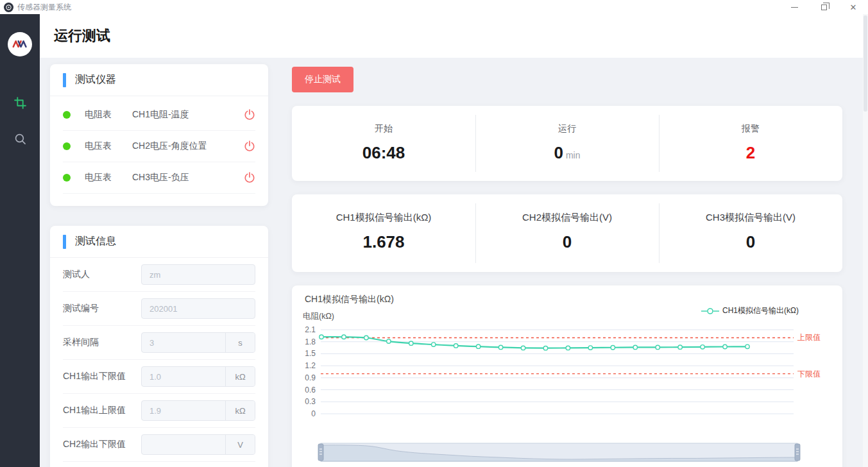 The image size is (868, 467). What do you see at coordinates (751, 234) in the screenshot?
I see `output-ch3: CH3模拟信号输出(V) 0` at bounding box center [751, 234].